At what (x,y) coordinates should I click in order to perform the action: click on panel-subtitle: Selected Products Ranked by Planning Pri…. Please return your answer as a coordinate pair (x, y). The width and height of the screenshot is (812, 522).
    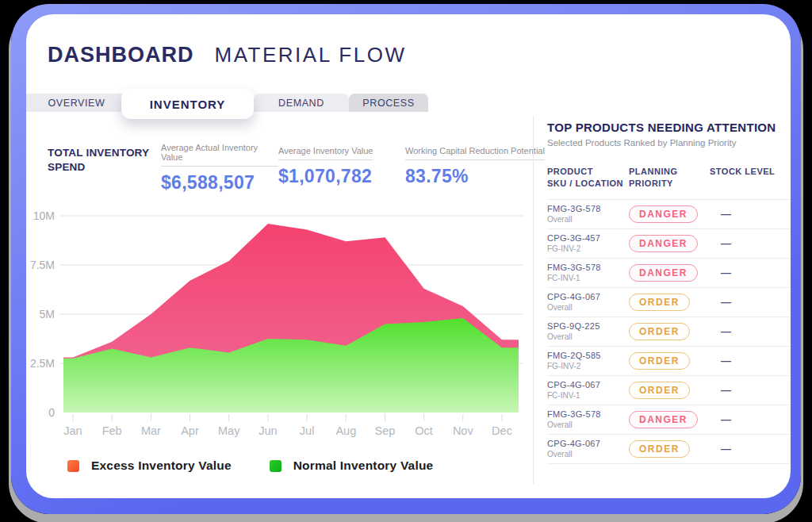
    Looking at the image, I should click on (669, 143).